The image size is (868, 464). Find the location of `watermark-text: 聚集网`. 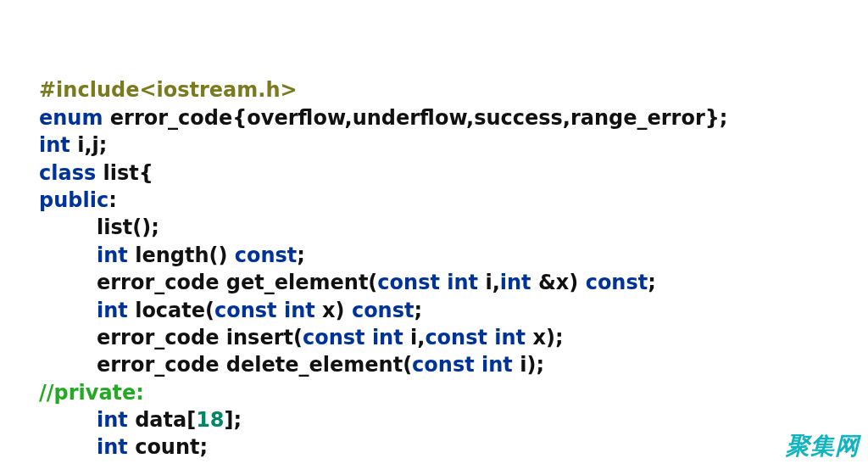

watermark-text: 聚集网 is located at coordinates (822, 446).